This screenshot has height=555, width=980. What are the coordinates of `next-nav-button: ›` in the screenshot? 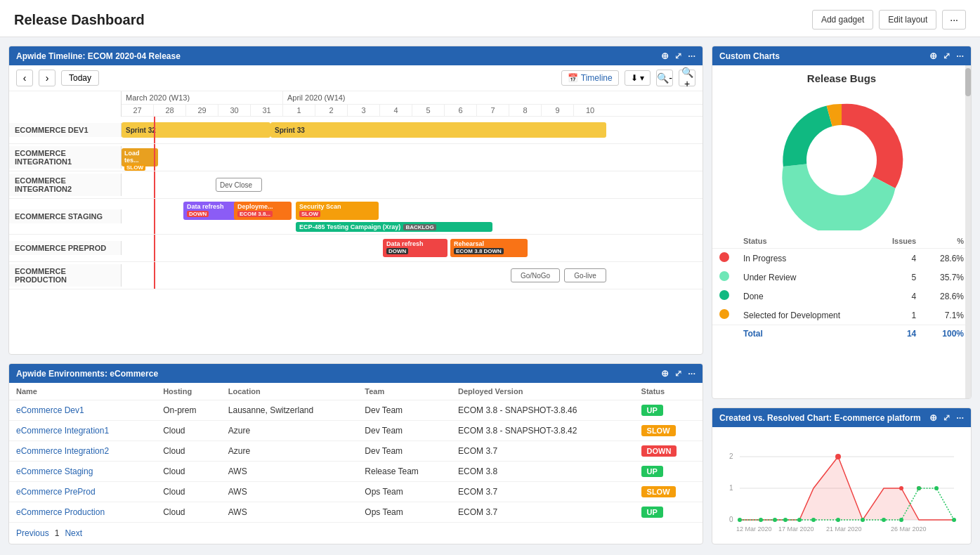 It's located at (47, 78).